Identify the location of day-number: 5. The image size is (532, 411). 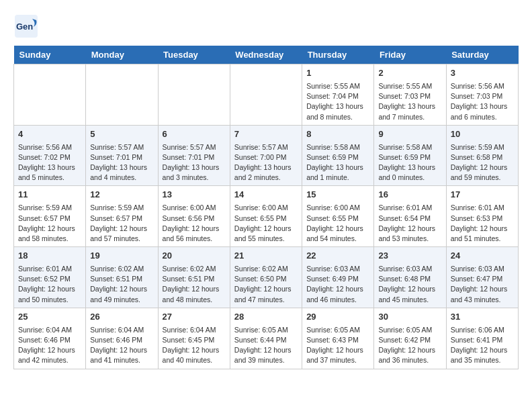
(122, 134).